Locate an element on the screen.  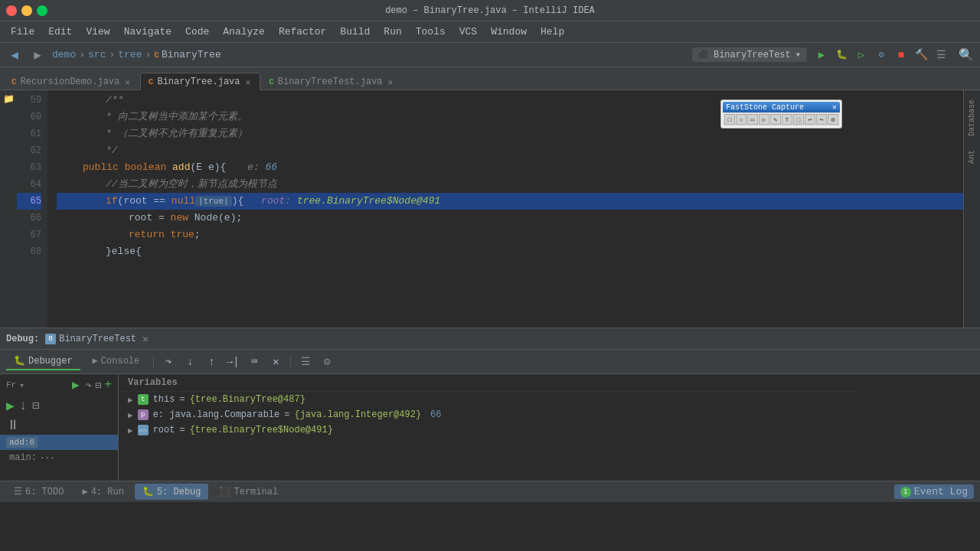
var-e-num: 66 is located at coordinates (436, 415).